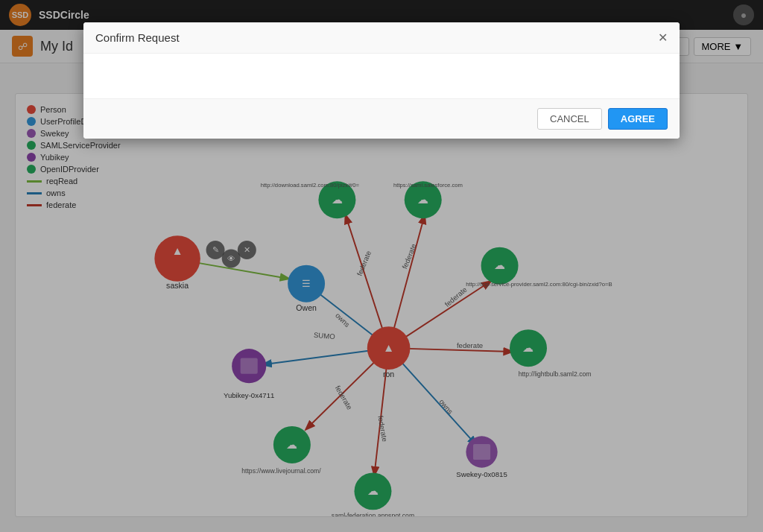 The width and height of the screenshot is (763, 532). Describe the element at coordinates (382, 38) in the screenshot. I see `modal-header: Confirm Request ✕` at that location.